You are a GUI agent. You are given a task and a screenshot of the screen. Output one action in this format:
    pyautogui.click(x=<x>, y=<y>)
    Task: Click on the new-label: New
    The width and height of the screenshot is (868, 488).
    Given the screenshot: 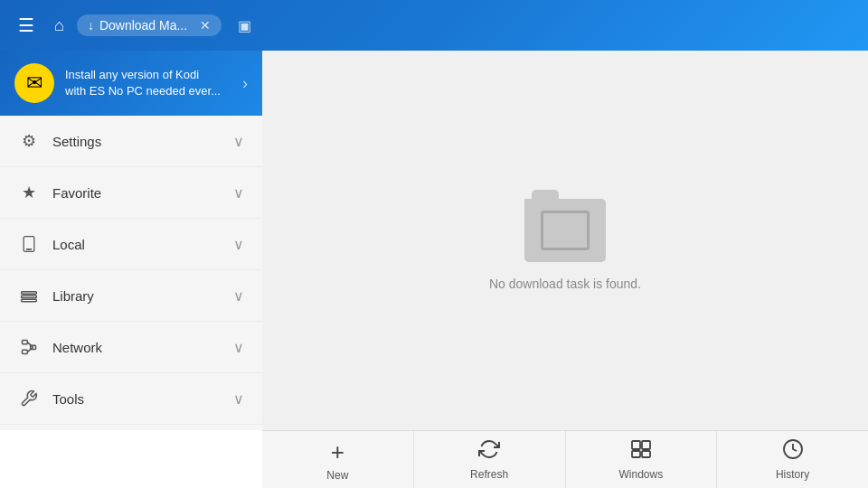 What is the action you would take?
    pyautogui.click(x=337, y=475)
    